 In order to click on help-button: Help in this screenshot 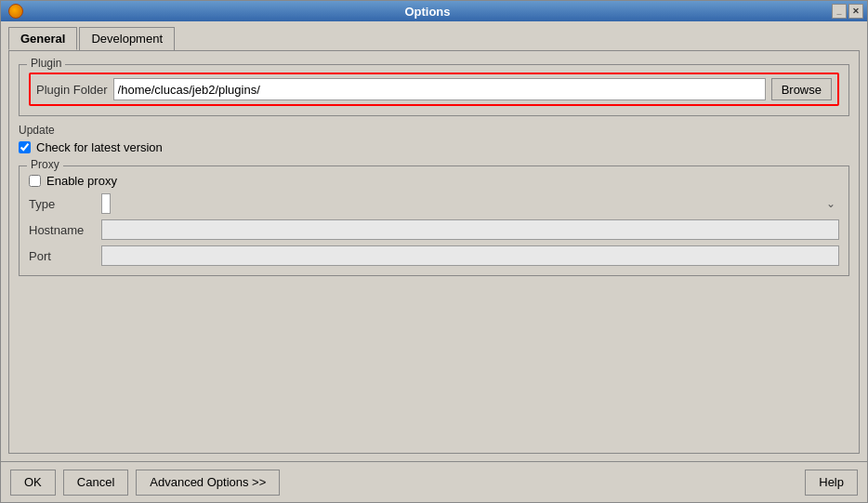, I will do `click(831, 483)`.